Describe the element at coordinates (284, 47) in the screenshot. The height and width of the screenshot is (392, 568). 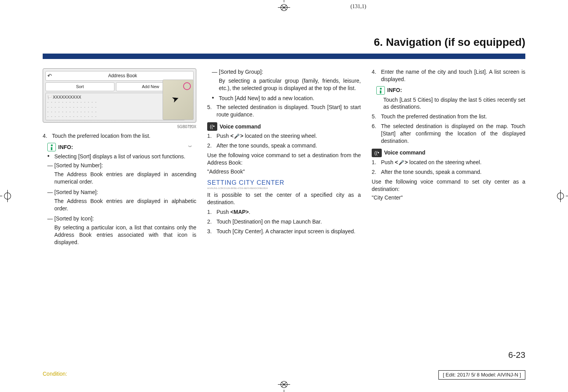
I see `chapter-title: 6. Navigation (if so equipped)` at that location.